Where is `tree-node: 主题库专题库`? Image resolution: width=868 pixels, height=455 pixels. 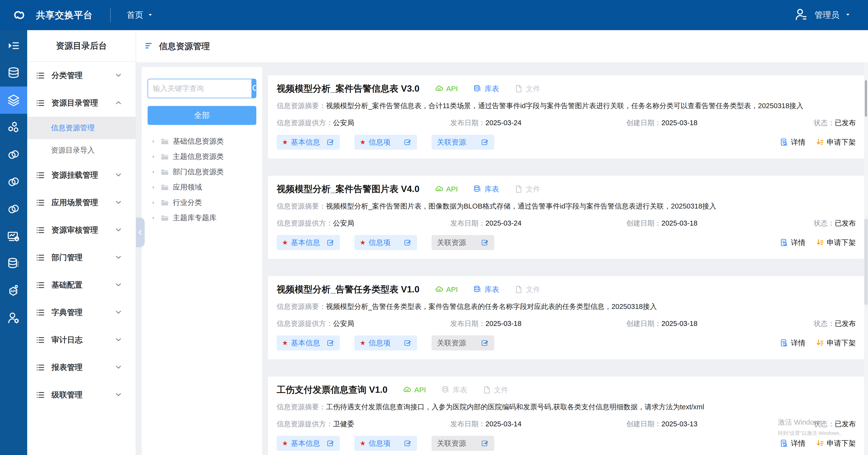
tree-node: 主题库专题库 is located at coordinates (202, 218).